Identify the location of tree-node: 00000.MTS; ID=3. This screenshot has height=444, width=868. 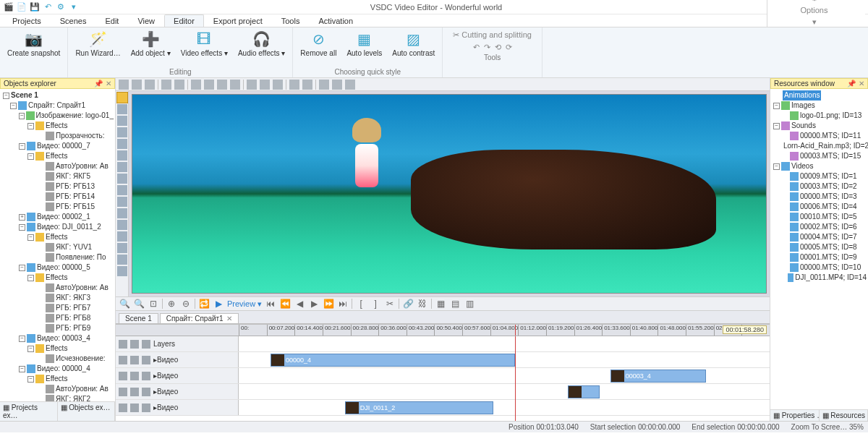
(819, 197).